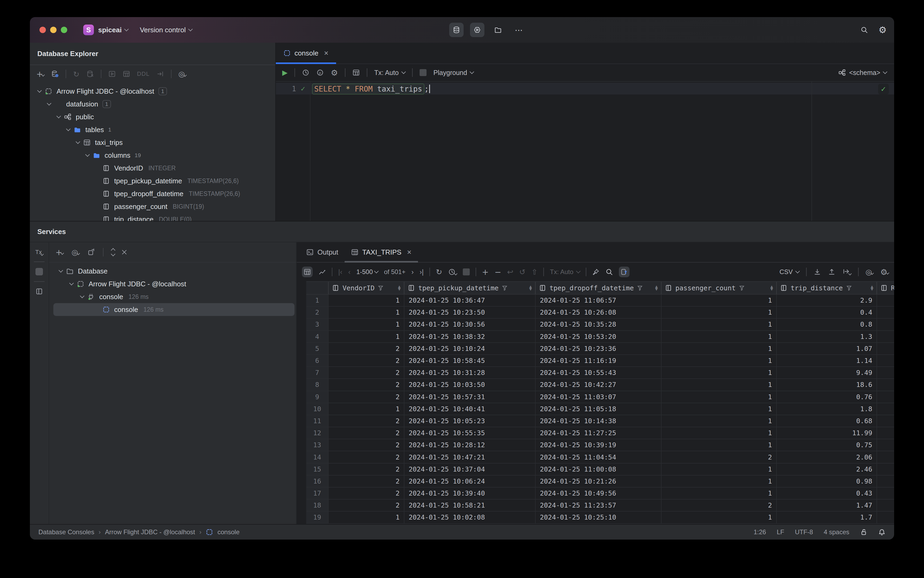  What do you see at coordinates (827, 518) in the screenshot?
I see `cell-trip_distance: 1.7` at bounding box center [827, 518].